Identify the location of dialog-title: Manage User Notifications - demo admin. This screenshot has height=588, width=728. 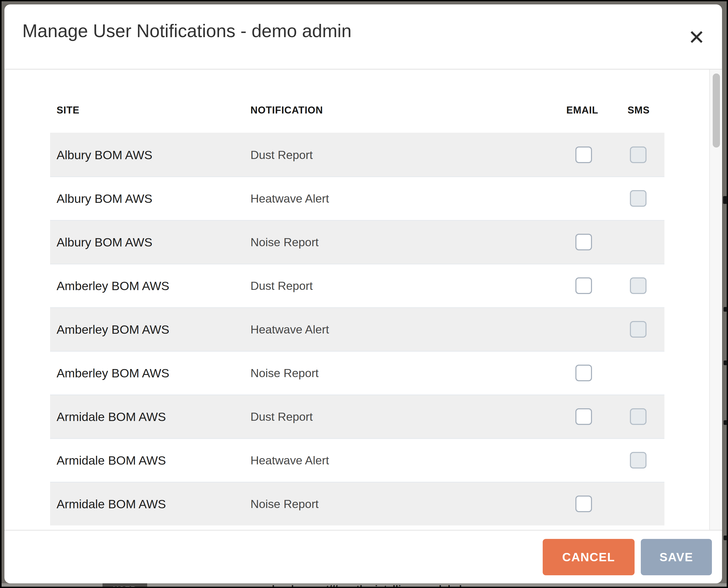
(187, 31).